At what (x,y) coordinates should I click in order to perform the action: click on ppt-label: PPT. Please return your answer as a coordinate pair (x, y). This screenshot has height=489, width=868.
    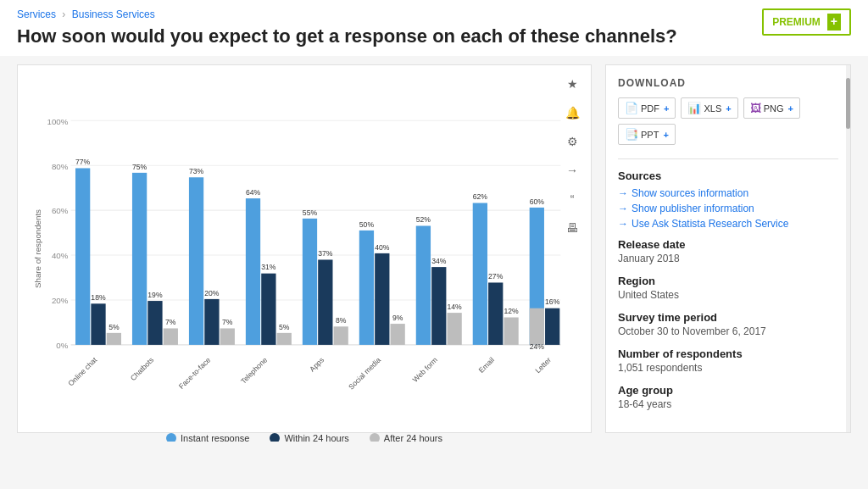
    Looking at the image, I should click on (649, 135).